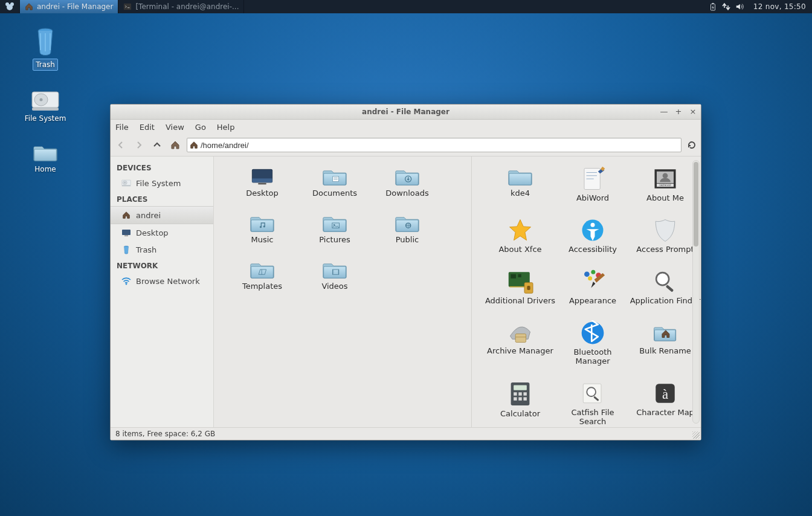 The height and width of the screenshot is (516, 812). I want to click on file-item-label: Downloads, so click(407, 193).